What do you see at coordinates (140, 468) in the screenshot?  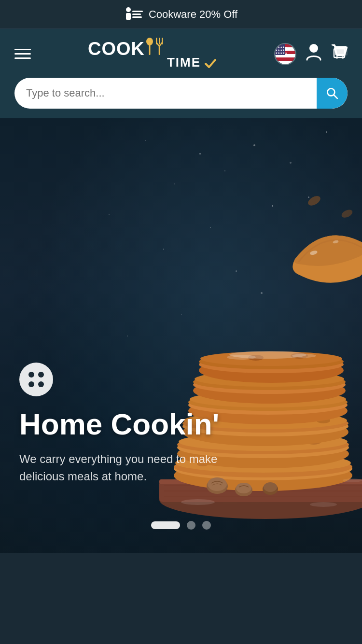 I see `hero-subtitle: We carry everything you need to make del…` at bounding box center [140, 468].